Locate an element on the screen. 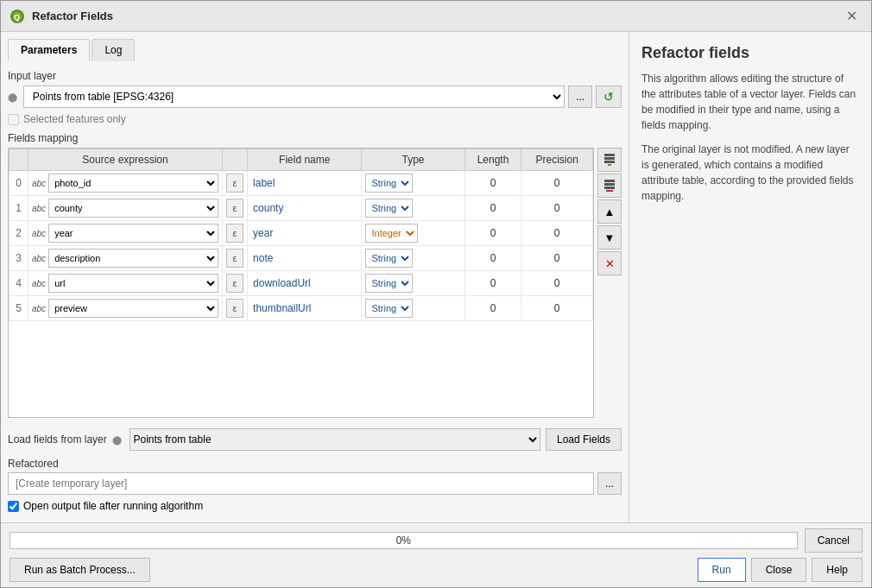 The height and width of the screenshot is (588, 872). source-select: url is located at coordinates (133, 283).